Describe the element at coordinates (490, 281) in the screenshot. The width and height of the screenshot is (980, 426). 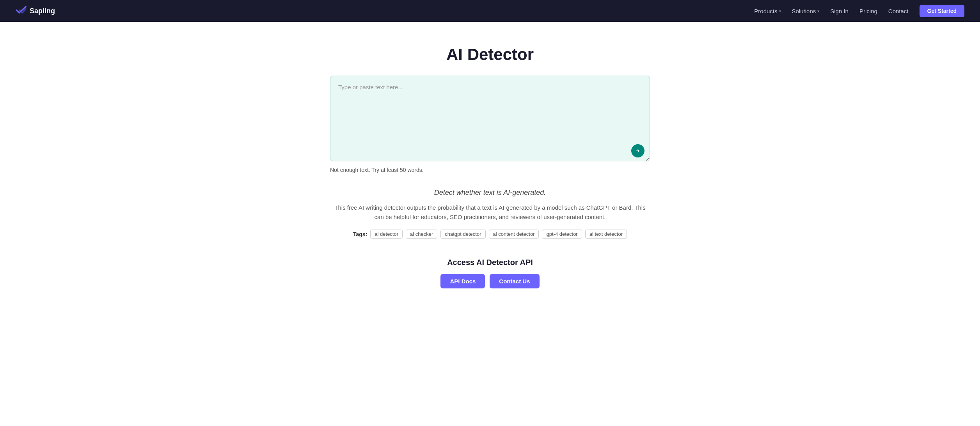
I see `api-buttons: API Docs Contact Us` at that location.